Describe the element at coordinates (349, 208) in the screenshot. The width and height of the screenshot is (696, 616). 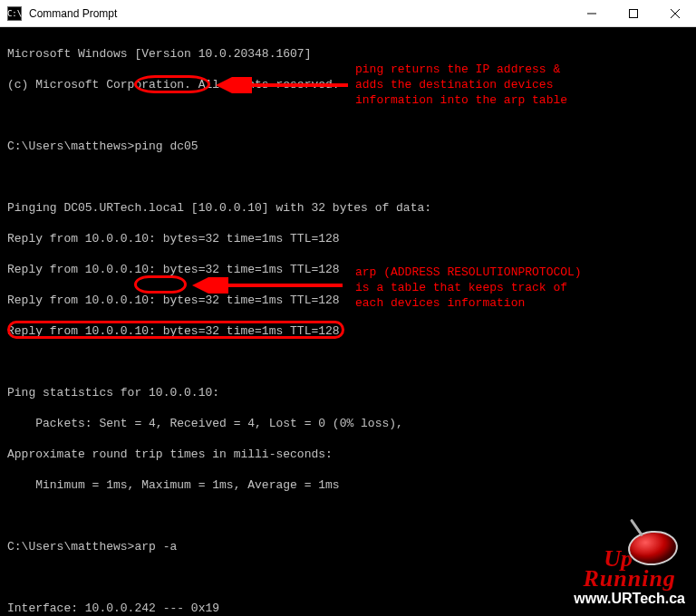
I see `ping-header: Pinging DC05.URTech.local [10.0.0.10] wi…` at that location.